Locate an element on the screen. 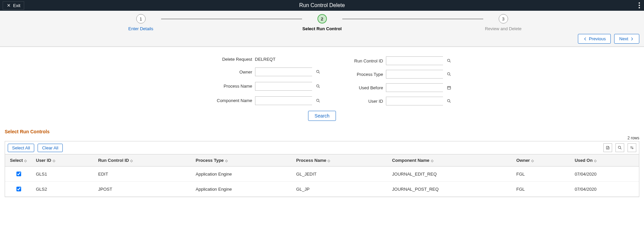 Image resolution: width=644 pixels, height=233 pixels. page-title: Run Control Delete is located at coordinates (322, 5).